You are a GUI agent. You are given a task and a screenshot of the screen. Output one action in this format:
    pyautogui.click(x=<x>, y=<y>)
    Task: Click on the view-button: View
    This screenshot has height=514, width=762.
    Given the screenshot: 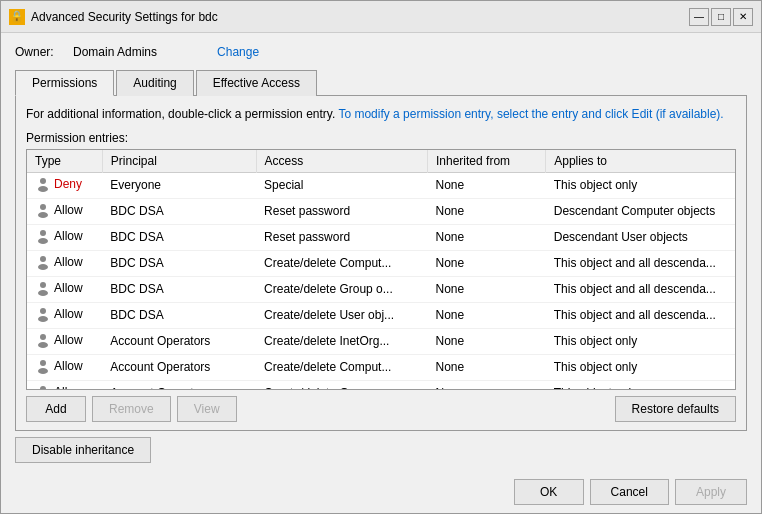 What is the action you would take?
    pyautogui.click(x=207, y=409)
    